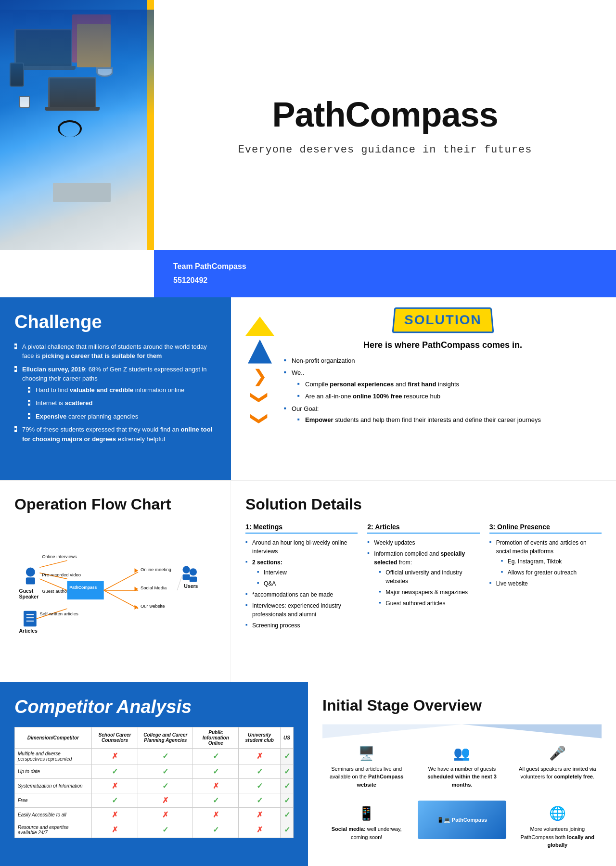  I want to click on funnel-shape, so click(462, 731).